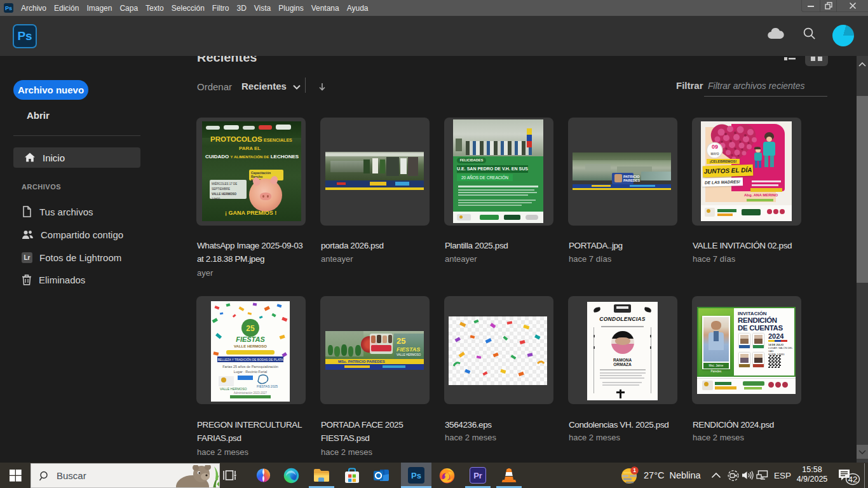  What do you see at coordinates (853, 479) in the screenshot?
I see `svg-text: 42` at bounding box center [853, 479].